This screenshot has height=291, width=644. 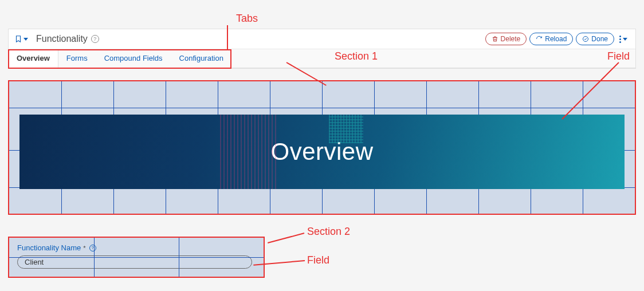 I want to click on reload-icon, so click(x=539, y=39).